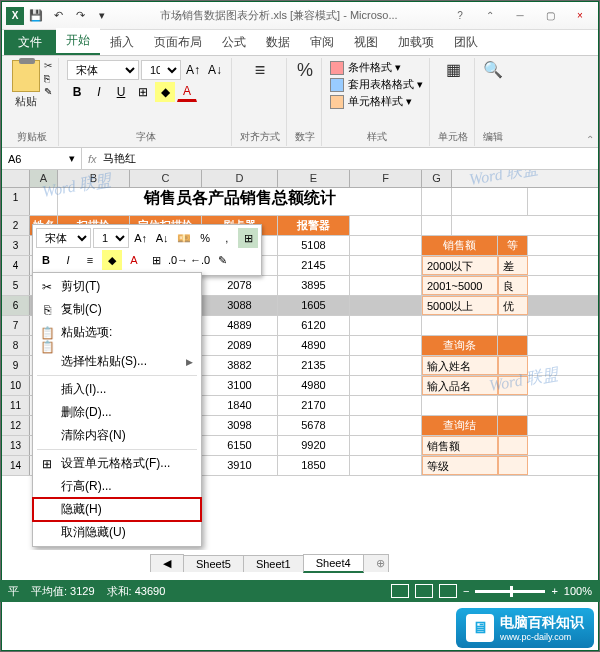  What do you see at coordinates (117, 510) in the screenshot?
I see `menu-hide: 隐藏(H)` at bounding box center [117, 510].